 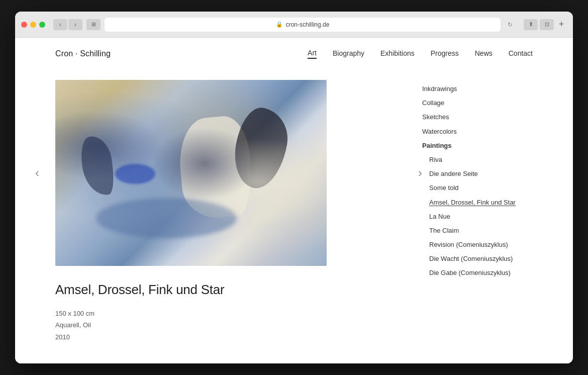 What do you see at coordinates (229, 325) in the screenshot?
I see `artwork-medium: Aquarell, Oil` at bounding box center [229, 325].